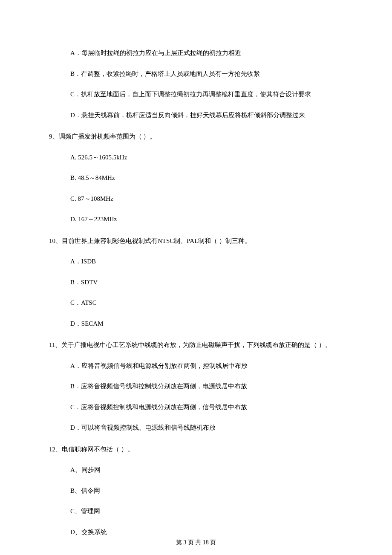 This screenshot has height=555, width=392. I want to click on question-11: 11、关于广播电视中心工艺系统中线缆的布放，为防止电磁噪声干扰，下列线缆布放正确…, so click(196, 386).